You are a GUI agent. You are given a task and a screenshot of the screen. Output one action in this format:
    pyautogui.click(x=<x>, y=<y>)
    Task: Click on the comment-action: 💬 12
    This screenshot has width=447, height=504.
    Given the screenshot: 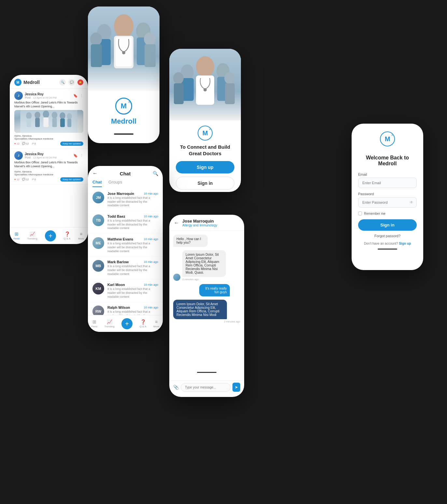 What is the action you would take?
    pyautogui.click(x=25, y=144)
    